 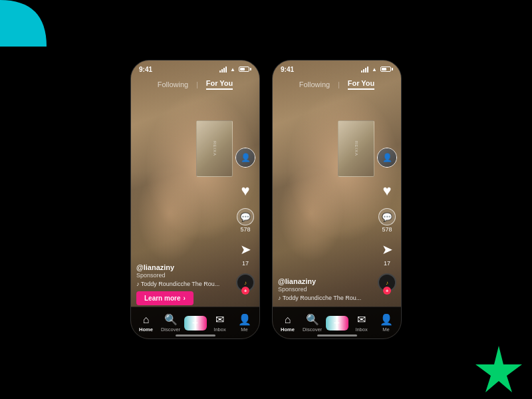 What do you see at coordinates (337, 323) in the screenshot?
I see `phone2-plus-icon: +` at bounding box center [337, 323].